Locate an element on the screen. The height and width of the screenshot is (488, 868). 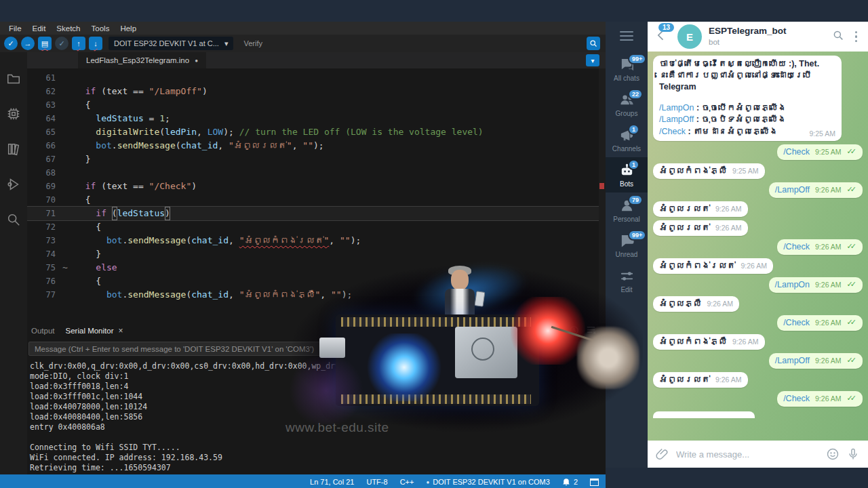
export-up-button: ↑ is located at coordinates (79, 43).